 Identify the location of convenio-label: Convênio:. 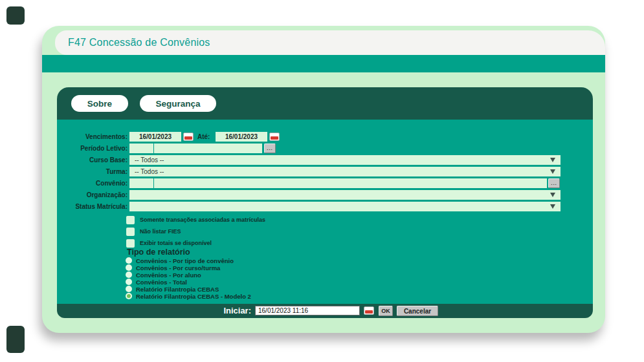
(92, 184).